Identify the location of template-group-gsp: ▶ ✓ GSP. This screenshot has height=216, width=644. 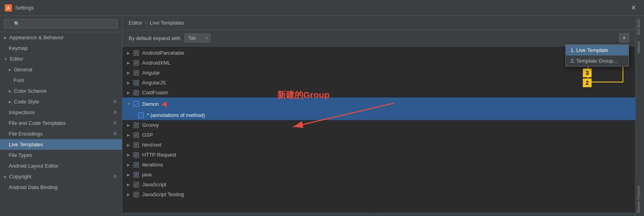
(379, 135).